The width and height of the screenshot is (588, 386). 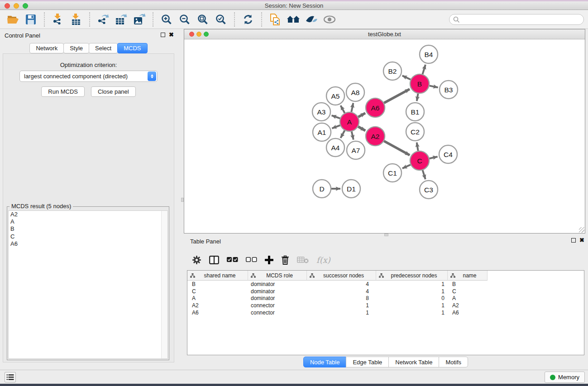 I want to click on tab-mcds: MCDS, so click(x=132, y=48).